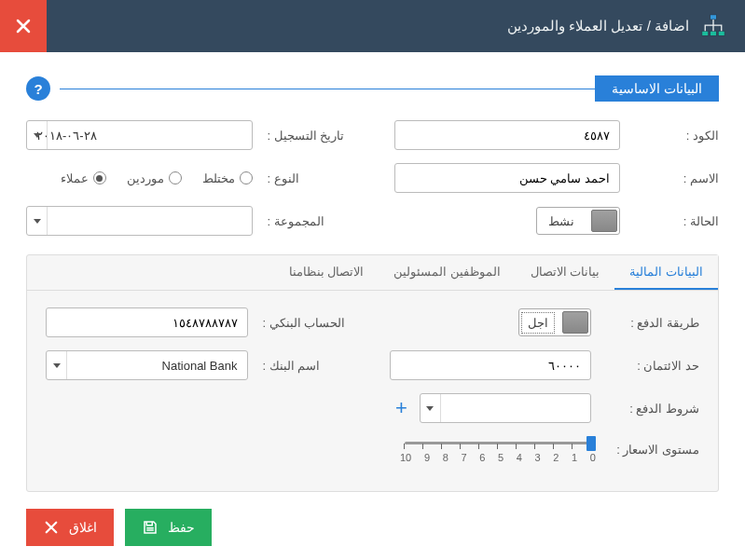 This screenshot has width=745, height=560. Describe the element at coordinates (666, 272) in the screenshot. I see `tab-financial: البيانات المالية` at that location.